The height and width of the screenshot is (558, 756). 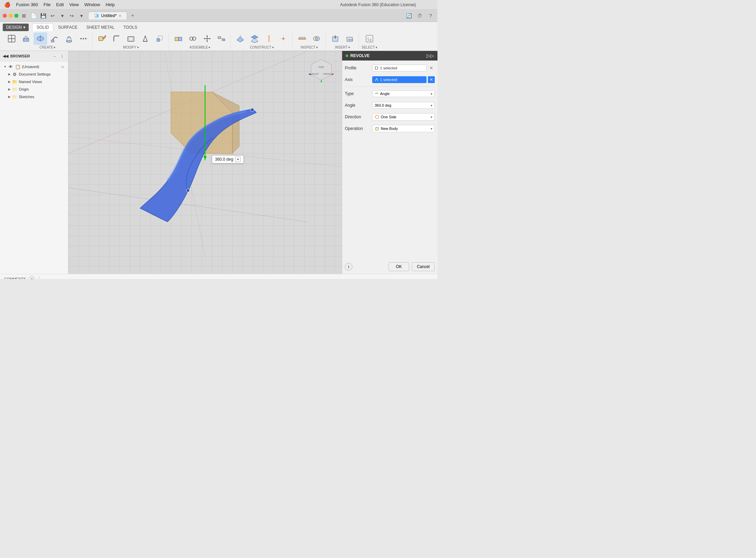 I want to click on redo-btn: ↪, so click(x=72, y=16).